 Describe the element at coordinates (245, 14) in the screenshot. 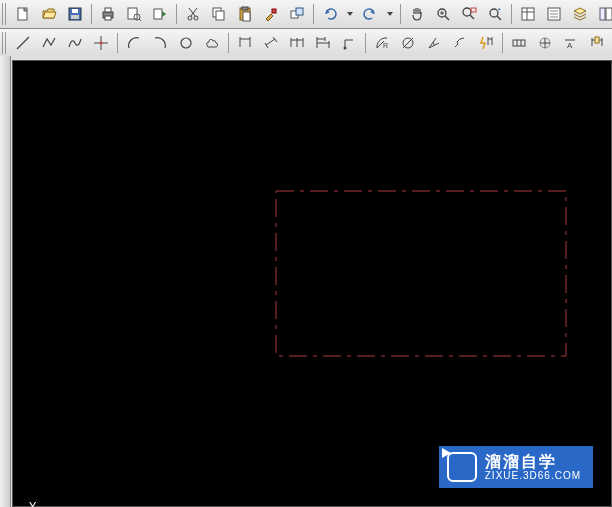

I see `paste-icon` at that location.